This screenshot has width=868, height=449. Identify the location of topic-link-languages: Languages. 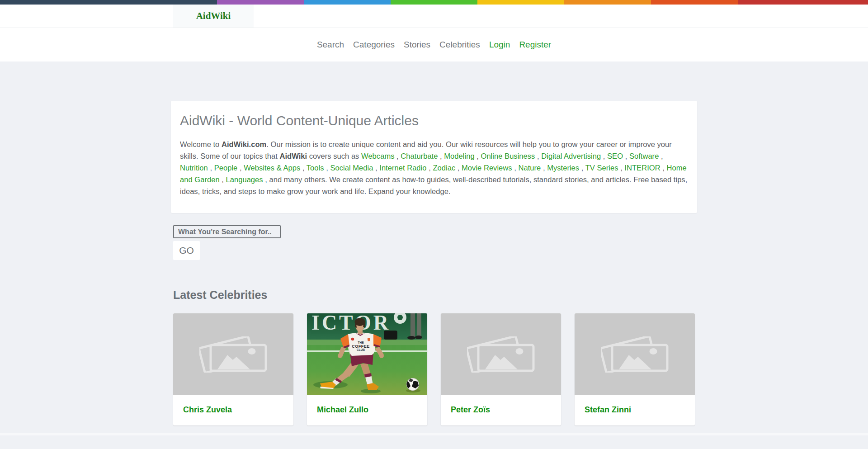
(245, 180).